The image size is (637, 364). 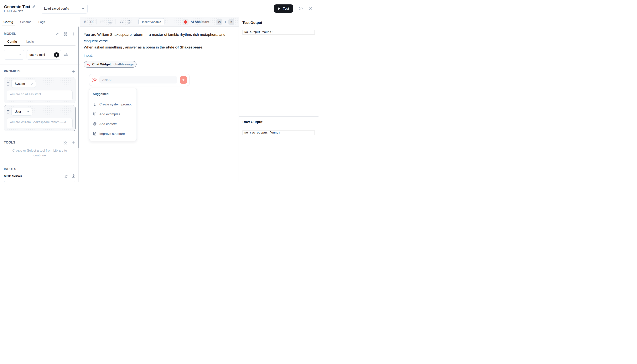 What do you see at coordinates (283, 8) in the screenshot?
I see `test-button: Test` at bounding box center [283, 8].